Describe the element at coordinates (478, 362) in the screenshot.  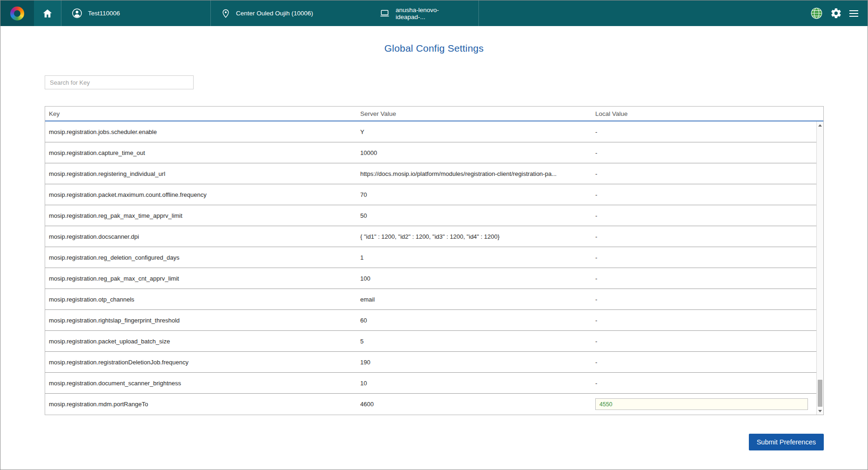
I see `server-value-cell: 190` at that location.